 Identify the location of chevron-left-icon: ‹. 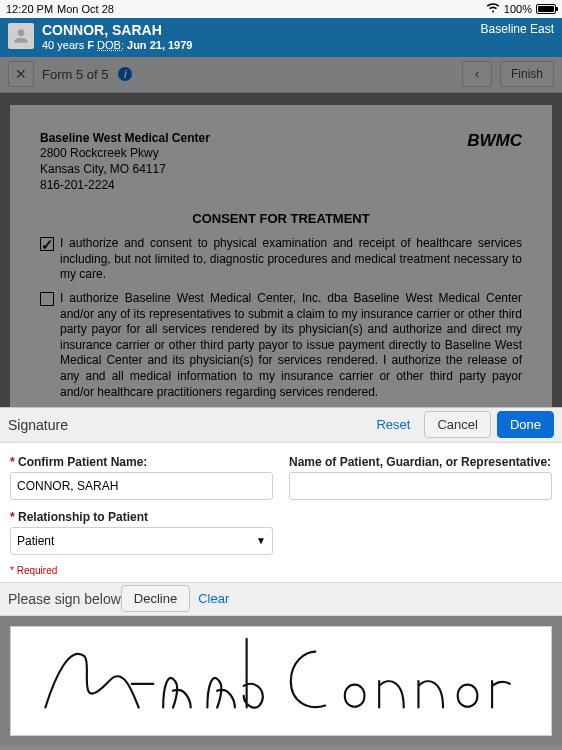
(477, 74).